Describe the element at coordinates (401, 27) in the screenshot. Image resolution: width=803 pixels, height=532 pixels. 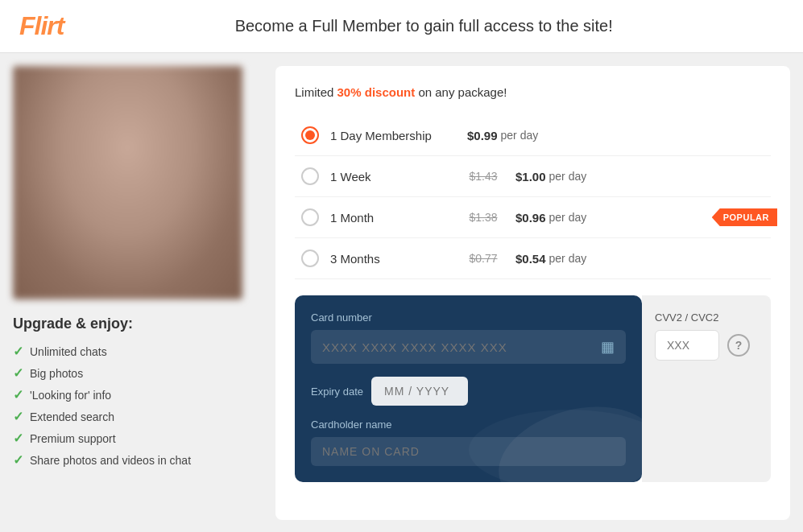
I see `header: Flirt Become a Full Member to gain full …` at that location.